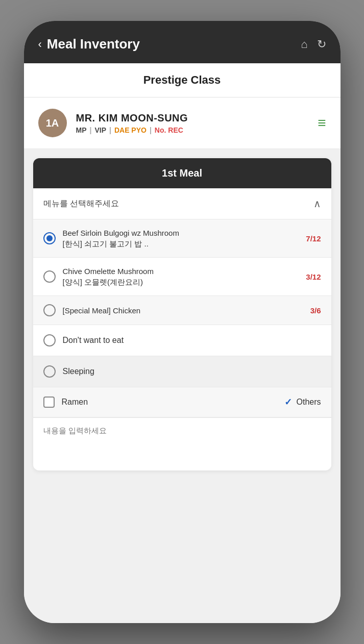 The height and width of the screenshot is (644, 364). What do you see at coordinates (313, 277) in the screenshot?
I see `menu-count-chive: 3/12` at bounding box center [313, 277].